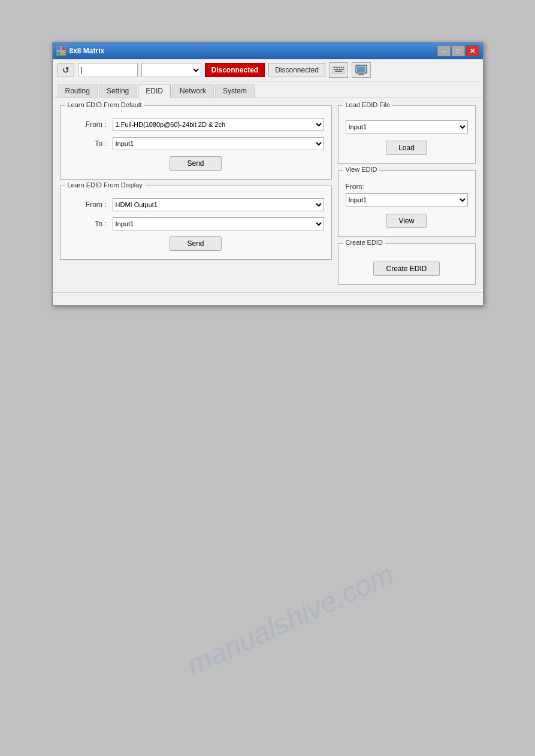 The width and height of the screenshot is (535, 756). I want to click on learn-display-to-label: To :, so click(87, 224).